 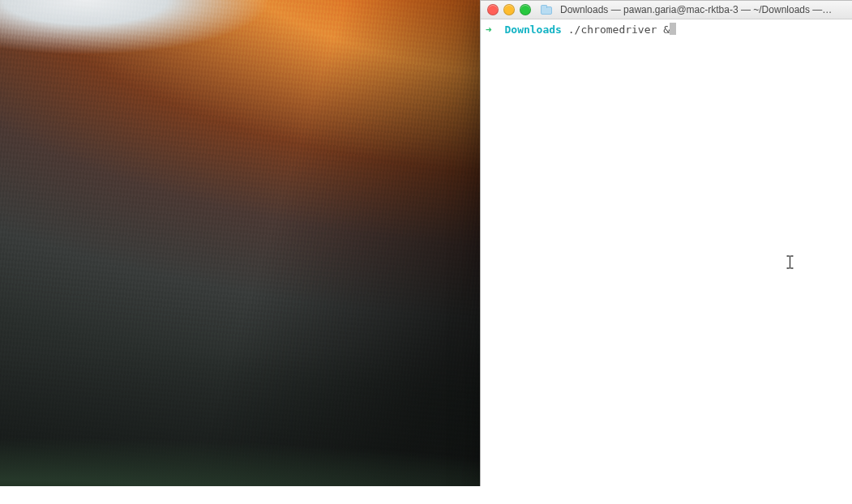 I want to click on text-cursor-icon, so click(x=790, y=263).